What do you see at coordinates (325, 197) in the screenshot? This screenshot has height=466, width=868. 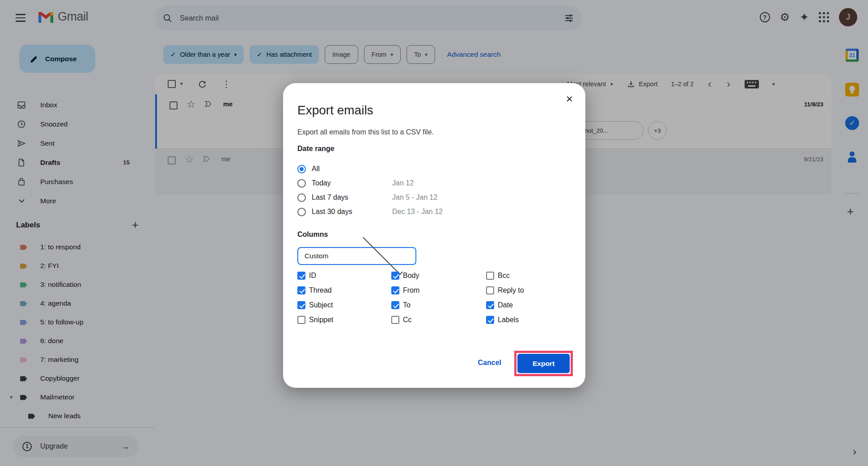 I see `radio-last-7-days: Last 7 days Jan 5 - Jan 12` at bounding box center [325, 197].